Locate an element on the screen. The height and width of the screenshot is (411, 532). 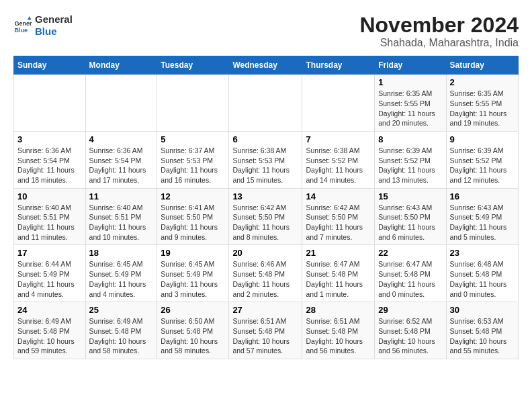
day-number: 10 is located at coordinates (50, 196).